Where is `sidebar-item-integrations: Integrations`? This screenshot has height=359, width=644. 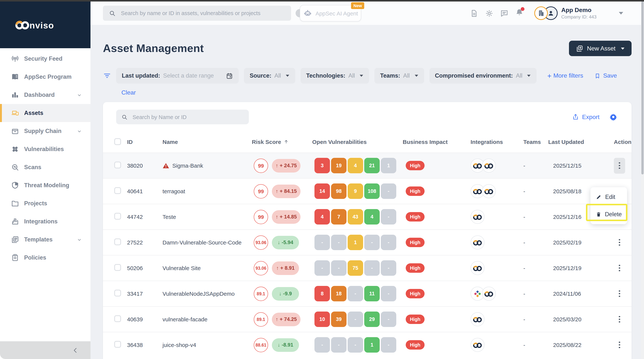 sidebar-item-integrations: Integrations is located at coordinates (45, 221).